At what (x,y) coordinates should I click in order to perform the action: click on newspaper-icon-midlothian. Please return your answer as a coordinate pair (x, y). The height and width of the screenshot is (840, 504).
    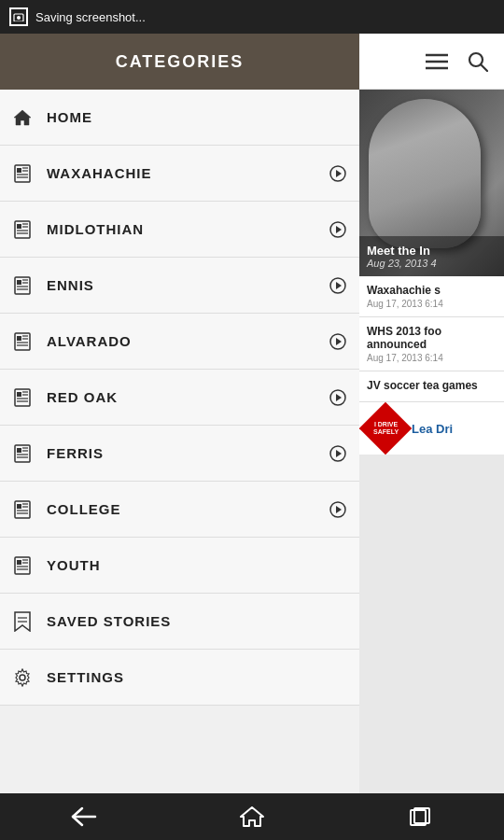
    Looking at the image, I should click on (22, 230).